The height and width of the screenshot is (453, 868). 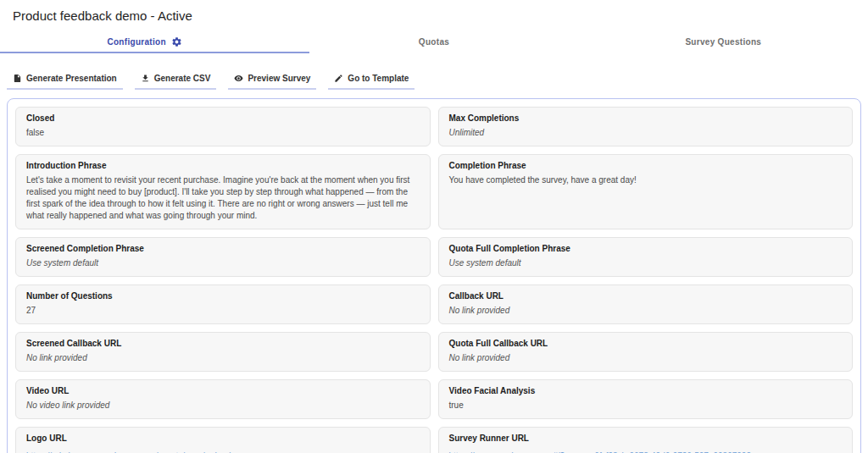 What do you see at coordinates (434, 15) in the screenshot?
I see `page-title: Product feedback demo - Active` at bounding box center [434, 15].